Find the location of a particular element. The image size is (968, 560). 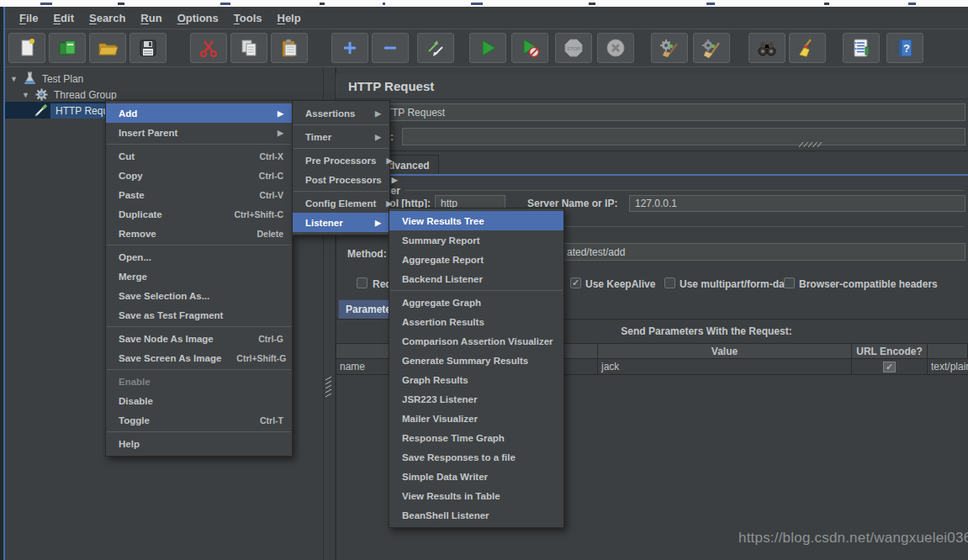

menu-item-assertion-results: Assertion Results is located at coordinates (476, 321).